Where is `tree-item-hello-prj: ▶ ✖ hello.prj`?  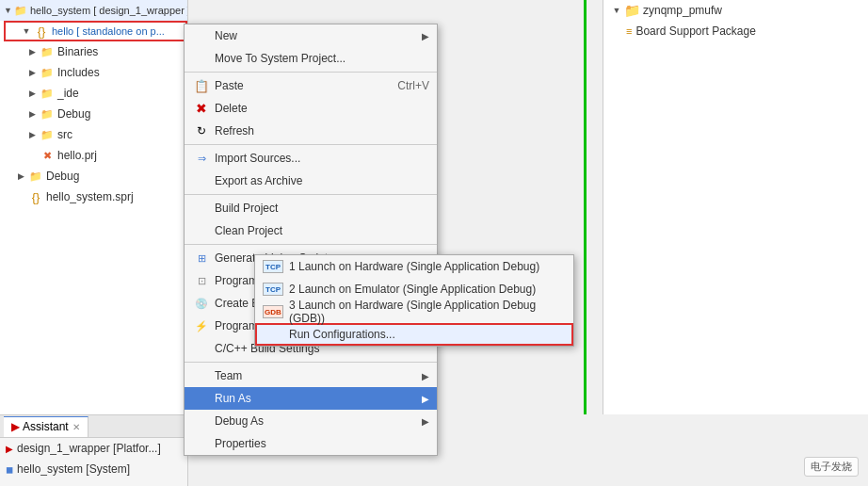 tree-item-hello-prj: ▶ ✖ hello.prj is located at coordinates (94, 155).